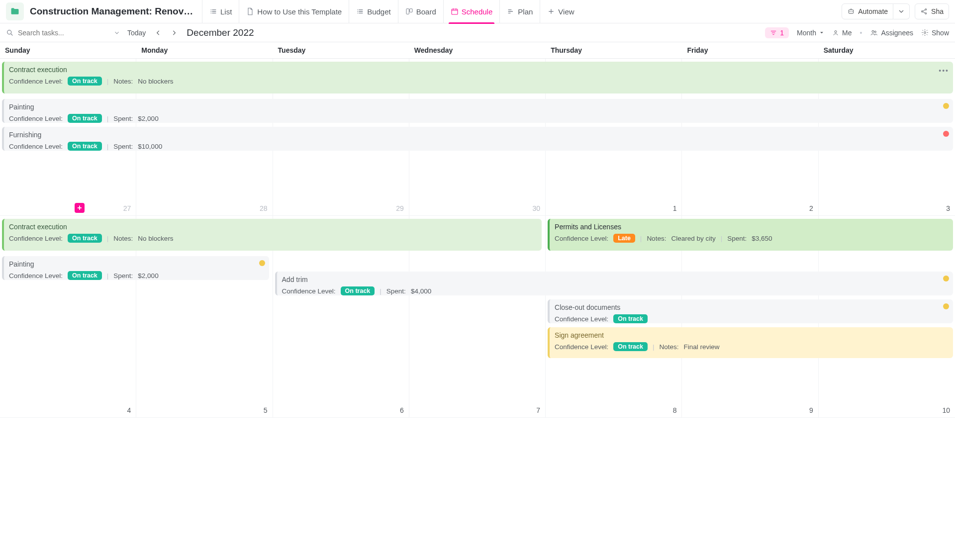 Image resolution: width=955 pixels, height=560 pixels. Describe the element at coordinates (925, 33) in the screenshot. I see `gear-icon` at that location.